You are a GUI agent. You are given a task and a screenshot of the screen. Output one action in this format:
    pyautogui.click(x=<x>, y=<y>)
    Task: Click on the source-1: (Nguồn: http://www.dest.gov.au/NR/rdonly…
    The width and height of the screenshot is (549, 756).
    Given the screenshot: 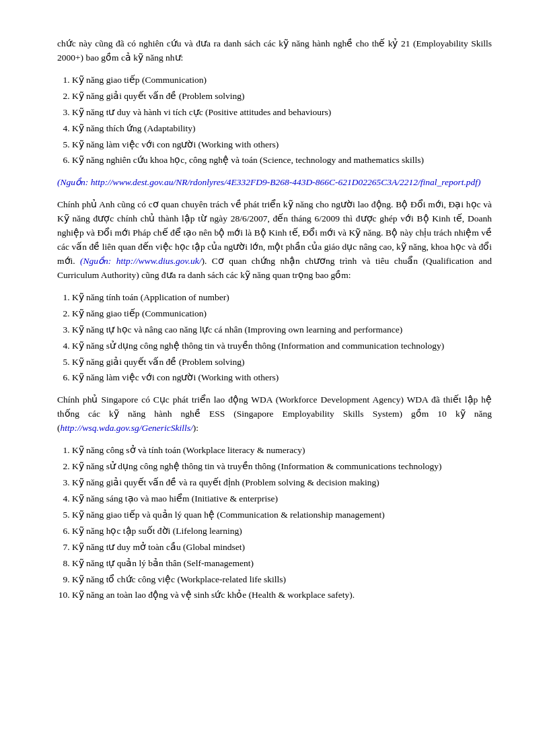 What is the action you would take?
    pyautogui.click(x=274, y=183)
    